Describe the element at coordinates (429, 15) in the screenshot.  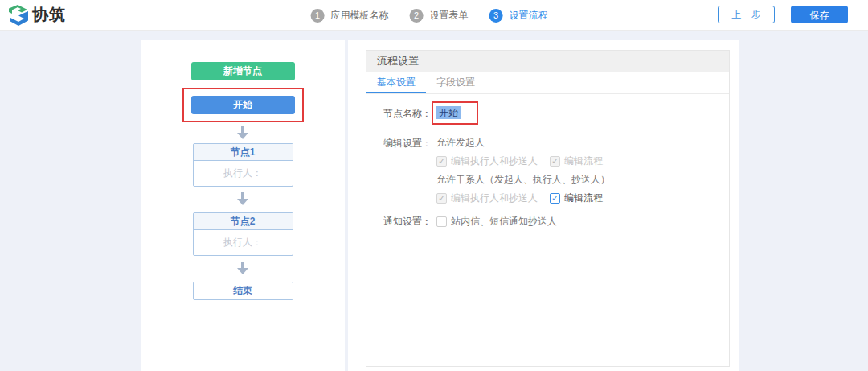
I see `wizard-steps: 1 应用模板名称 2 设置表单 3 设置流程` at that location.